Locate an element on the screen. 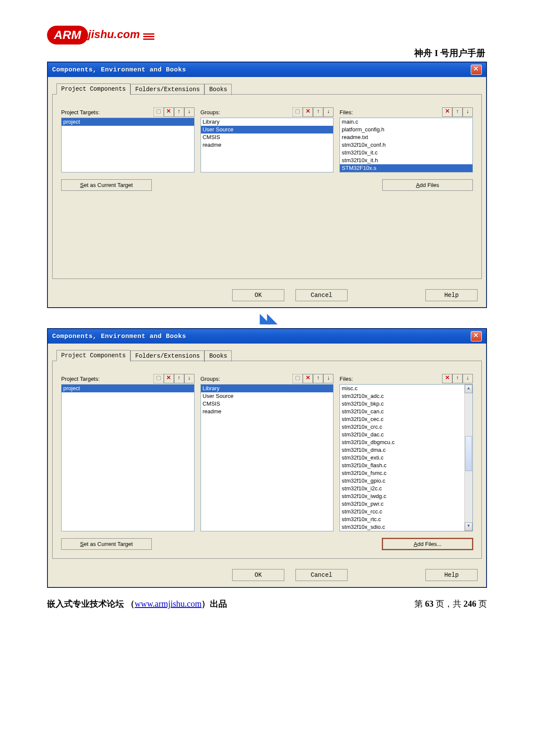 This screenshot has width=534, height=756. list-item: stm32f10x_iwdg.c is located at coordinates (402, 496).